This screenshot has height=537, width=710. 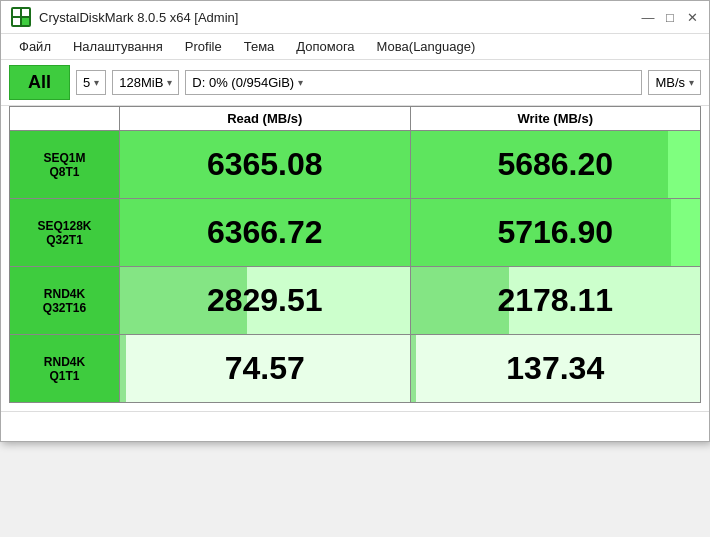 I want to click on row-label-seq1m-line2: Q8T1, so click(x=64, y=172).